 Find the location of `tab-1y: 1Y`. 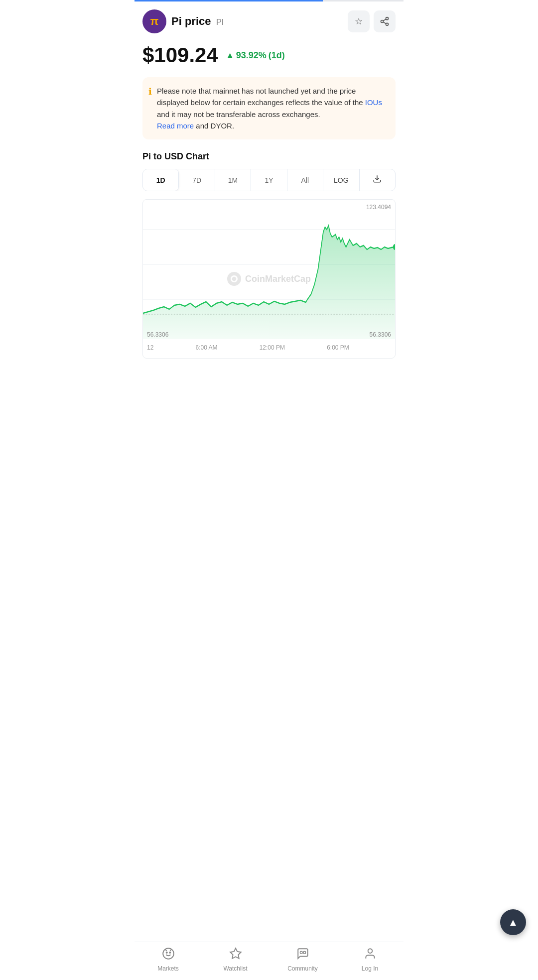

tab-1y: 1Y is located at coordinates (269, 180).